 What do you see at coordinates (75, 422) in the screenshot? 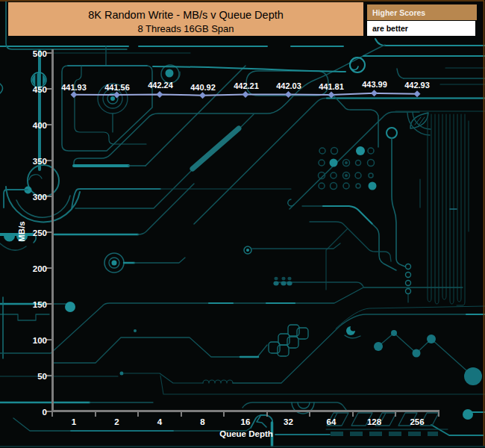
I see `svg-text: 1` at bounding box center [75, 422].